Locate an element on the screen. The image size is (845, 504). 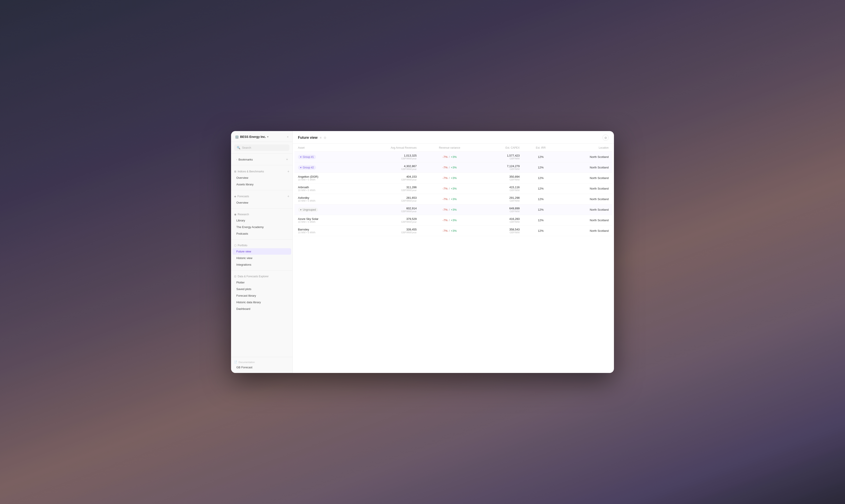
sidebar-item-library: Library is located at coordinates (262, 220).